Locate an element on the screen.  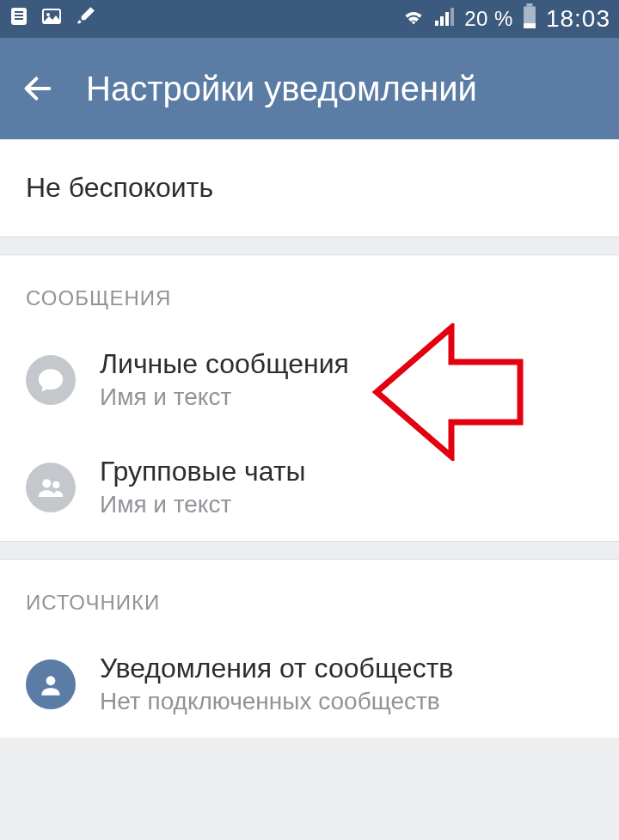
community-notifications-text: Уведомления от сообществ Нет подключенны… is located at coordinates (277, 684).